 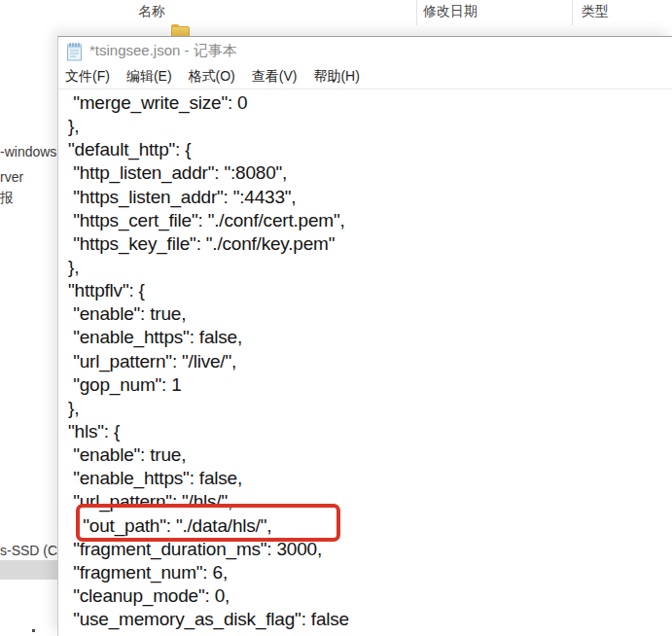 What do you see at coordinates (368, 150) in the screenshot?
I see `code-line: "default_http": {` at bounding box center [368, 150].